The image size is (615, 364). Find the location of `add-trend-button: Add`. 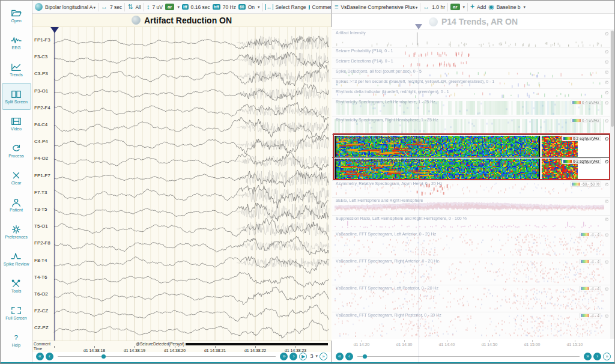

add-trend-button: Add is located at coordinates (482, 7).